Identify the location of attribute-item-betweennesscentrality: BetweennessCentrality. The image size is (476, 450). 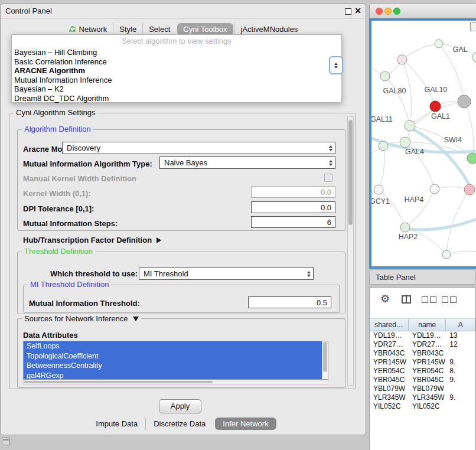
(172, 366).